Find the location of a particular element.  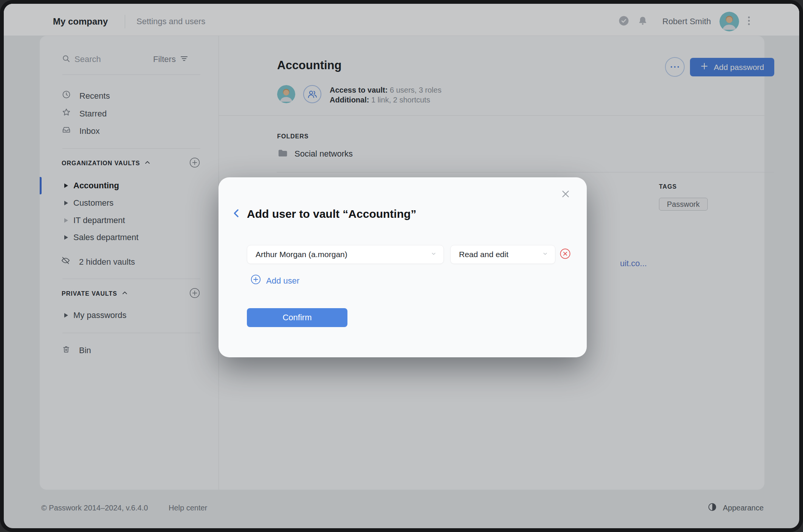

user-select: Arthur Morgan (a.morgan) is located at coordinates (346, 254).